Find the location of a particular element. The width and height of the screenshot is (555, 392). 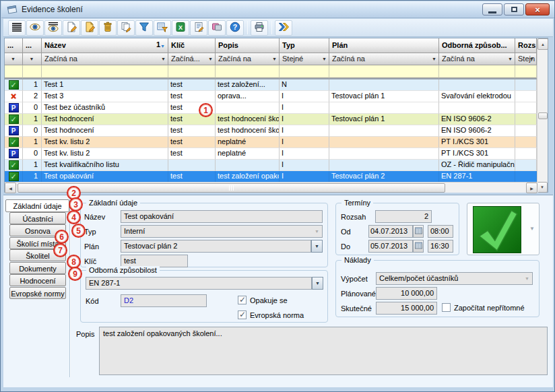

table-row: ✓1Test kv. listu 2testneplatnéIPT I./KCS… is located at coordinates (276, 143).